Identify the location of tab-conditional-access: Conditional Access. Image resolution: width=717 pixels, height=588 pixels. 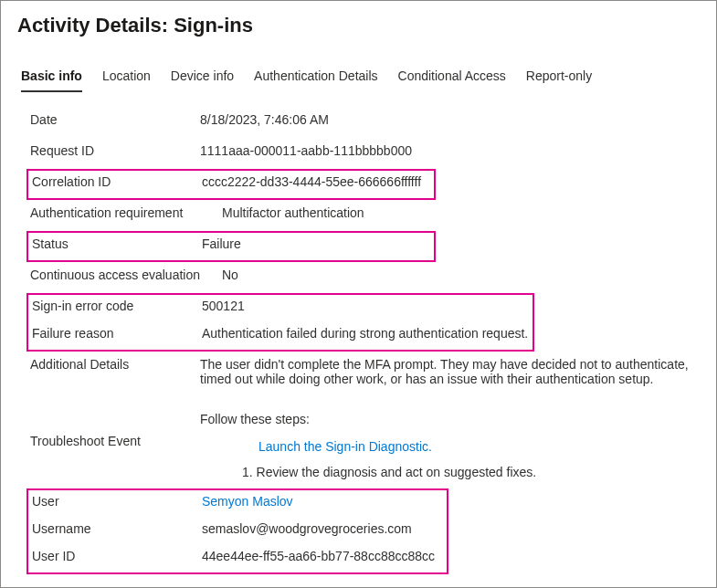
(452, 78).